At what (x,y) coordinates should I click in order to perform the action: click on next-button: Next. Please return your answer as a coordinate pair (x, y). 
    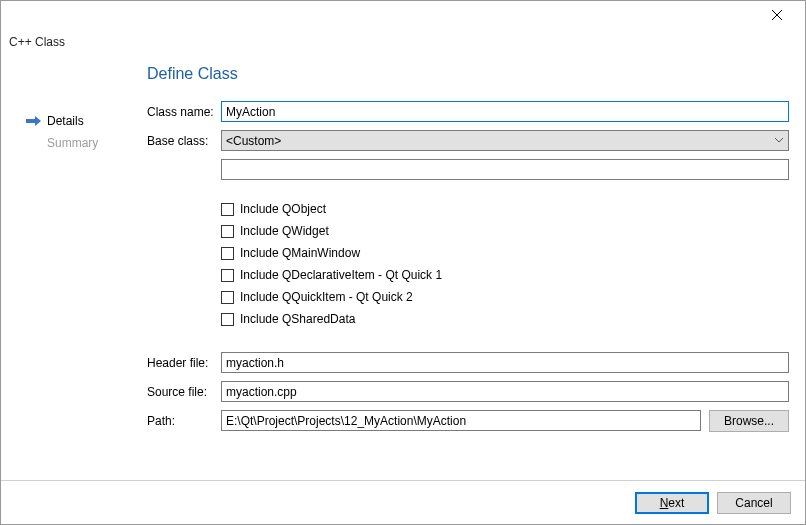
    Looking at the image, I should click on (672, 503).